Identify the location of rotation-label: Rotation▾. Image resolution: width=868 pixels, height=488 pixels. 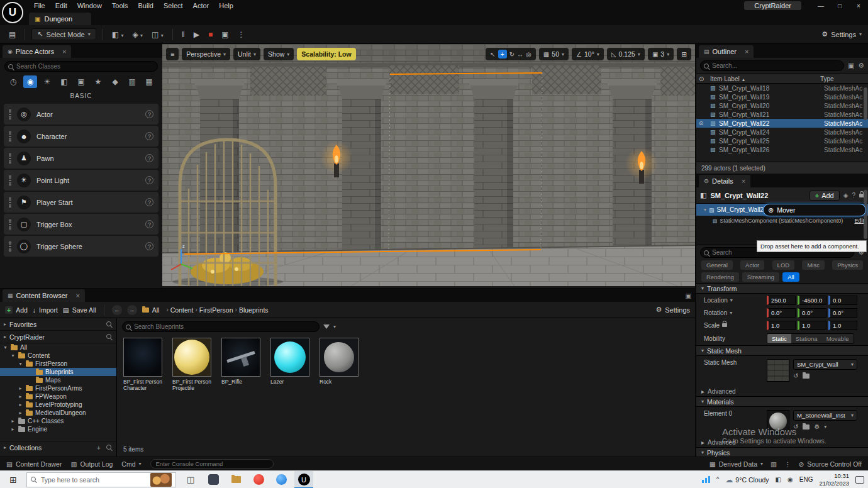
(735, 313).